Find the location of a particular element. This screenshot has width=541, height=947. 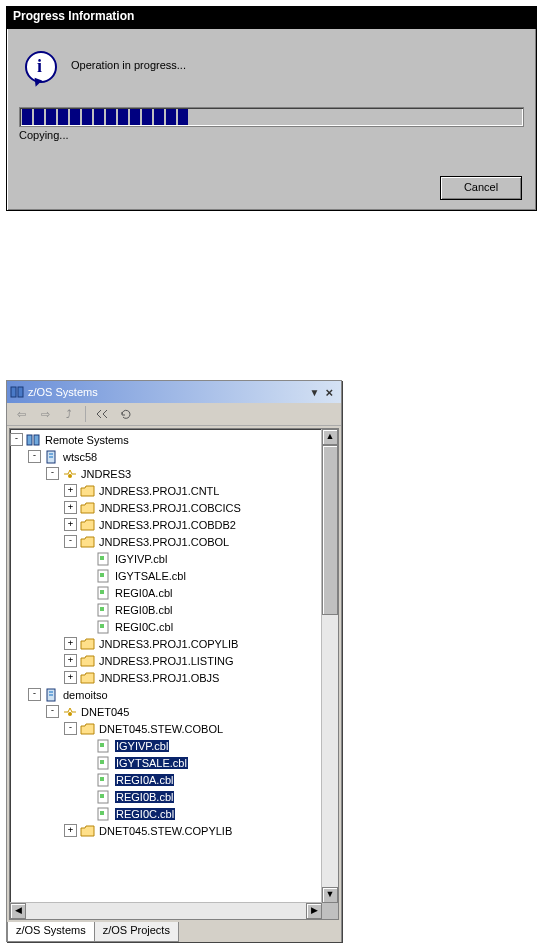

cancel-button: Cancel is located at coordinates (481, 188).